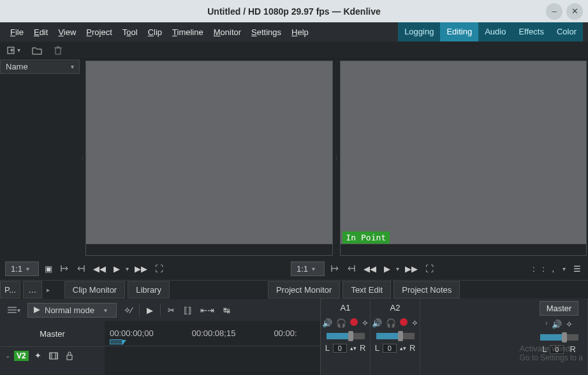 The width and height of the screenshot is (588, 375). I want to click on delete-clip-button, so click(58, 50).